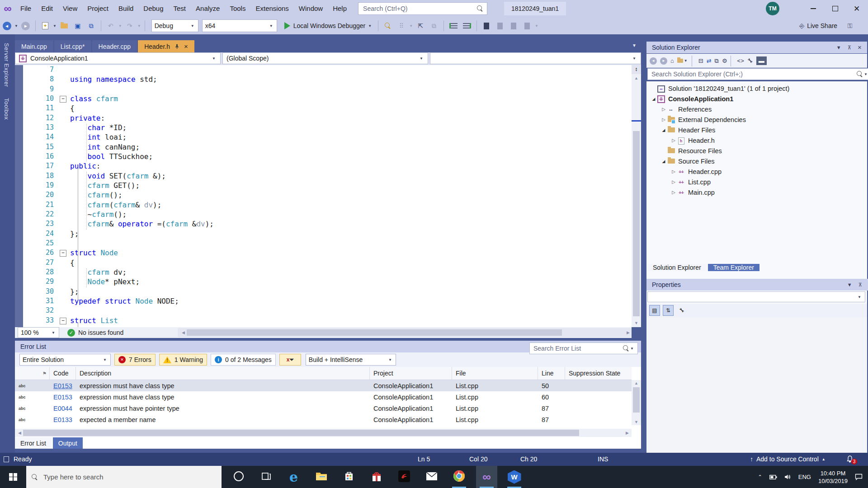 This screenshot has height=488, width=868. I want to click on language-indicator: ENG, so click(805, 477).